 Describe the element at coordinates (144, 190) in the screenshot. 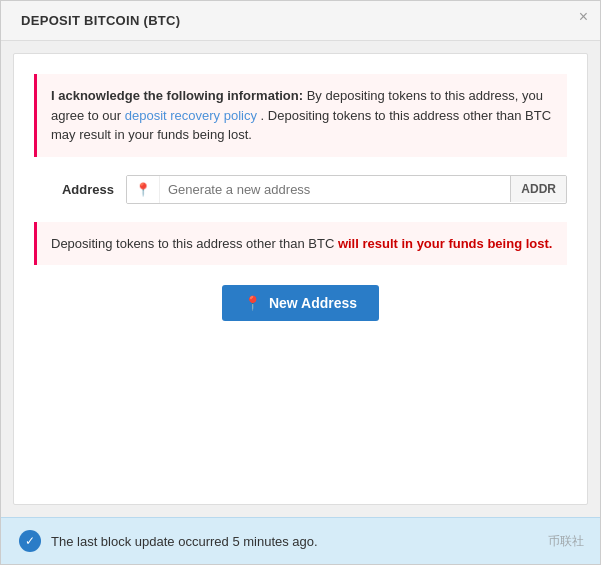

I see `pin-icon: 📍` at that location.